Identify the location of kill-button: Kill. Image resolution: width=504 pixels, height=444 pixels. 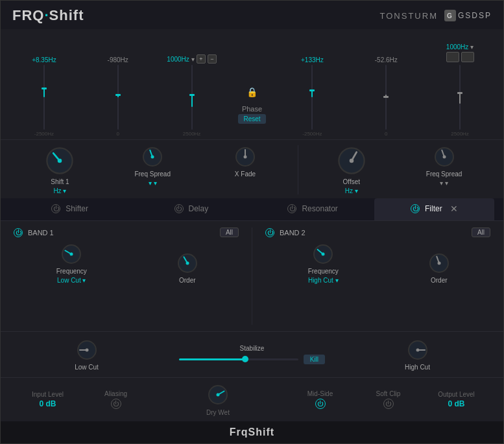
(314, 359).